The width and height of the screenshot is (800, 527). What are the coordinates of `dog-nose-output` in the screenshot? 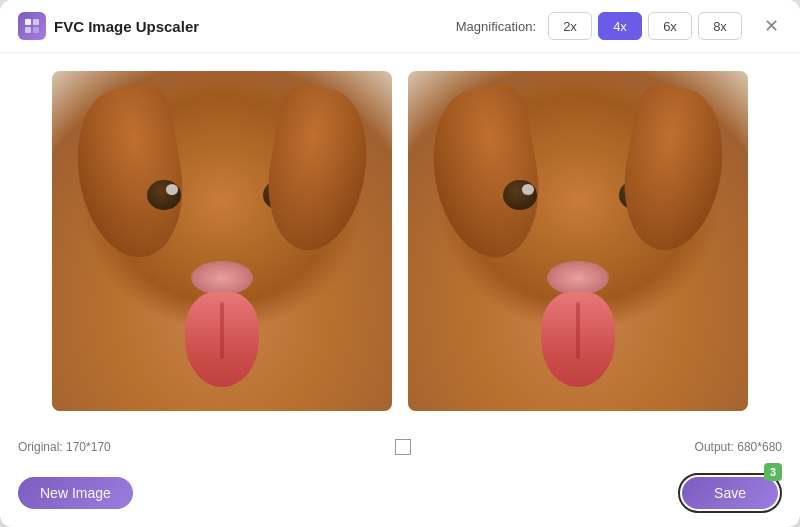 It's located at (578, 278).